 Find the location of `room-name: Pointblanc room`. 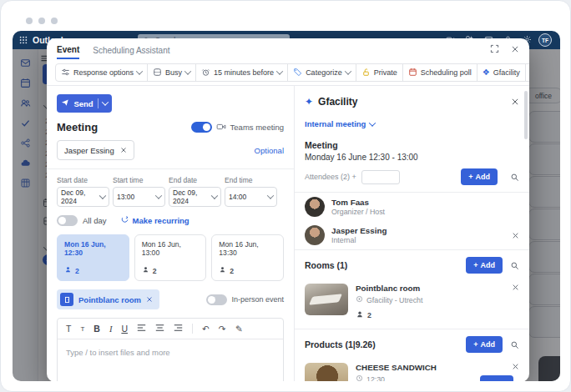

room-name: Pointblanc room is located at coordinates (430, 289).